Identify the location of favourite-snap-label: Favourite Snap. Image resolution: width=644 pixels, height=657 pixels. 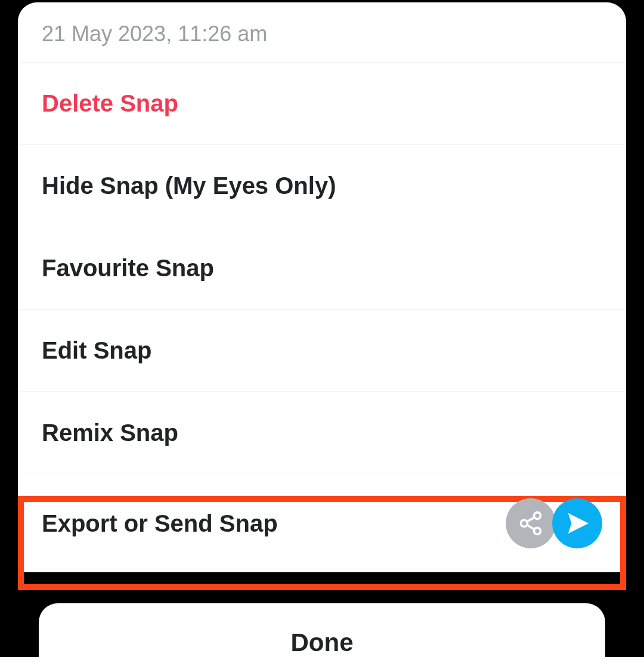
(128, 269).